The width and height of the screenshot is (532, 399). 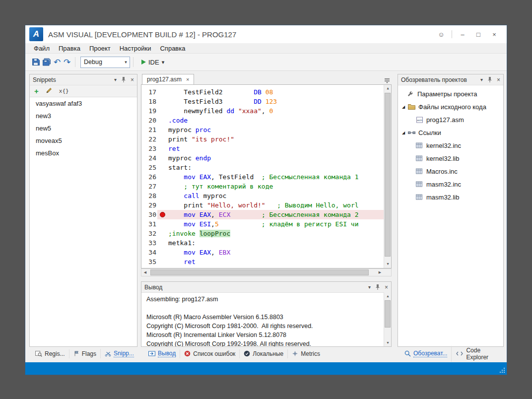 What do you see at coordinates (504, 372) in the screenshot?
I see `resize-grip-icon` at bounding box center [504, 372].